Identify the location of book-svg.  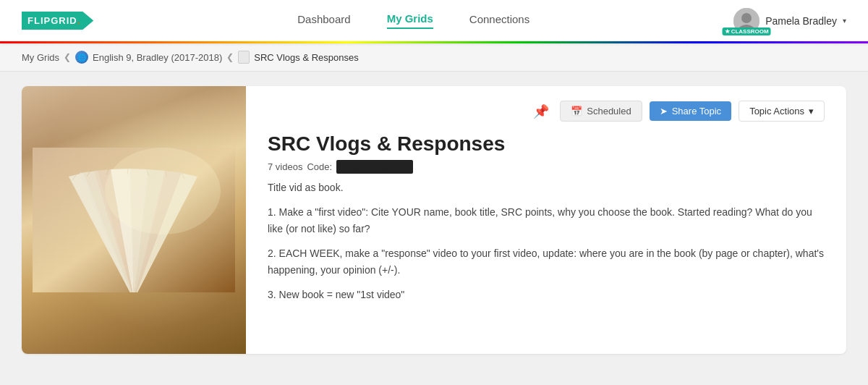
(134, 220).